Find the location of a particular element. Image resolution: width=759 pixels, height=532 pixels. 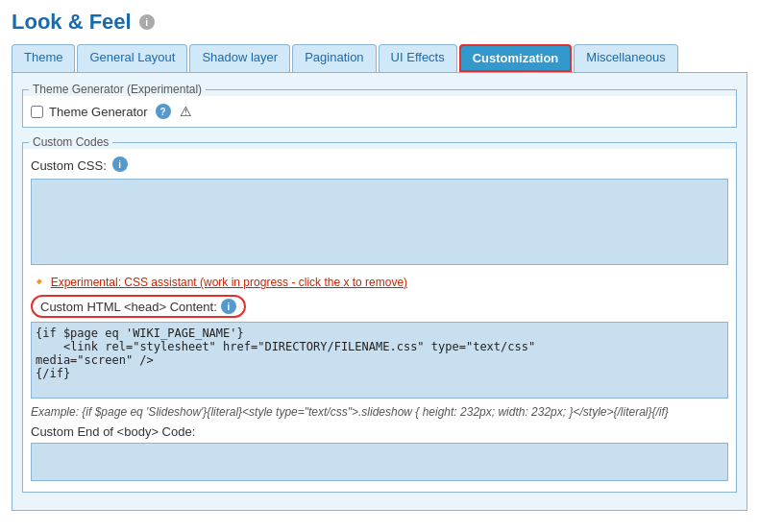

example-text: Example: {if $page eq 'Slideshow'}{liter… is located at coordinates (380, 412).